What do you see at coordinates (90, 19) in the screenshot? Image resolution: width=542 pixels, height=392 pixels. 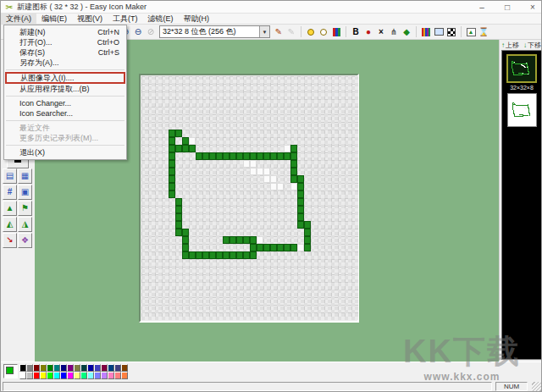 I see `menubar-item-3: 视图(V)` at bounding box center [90, 19].